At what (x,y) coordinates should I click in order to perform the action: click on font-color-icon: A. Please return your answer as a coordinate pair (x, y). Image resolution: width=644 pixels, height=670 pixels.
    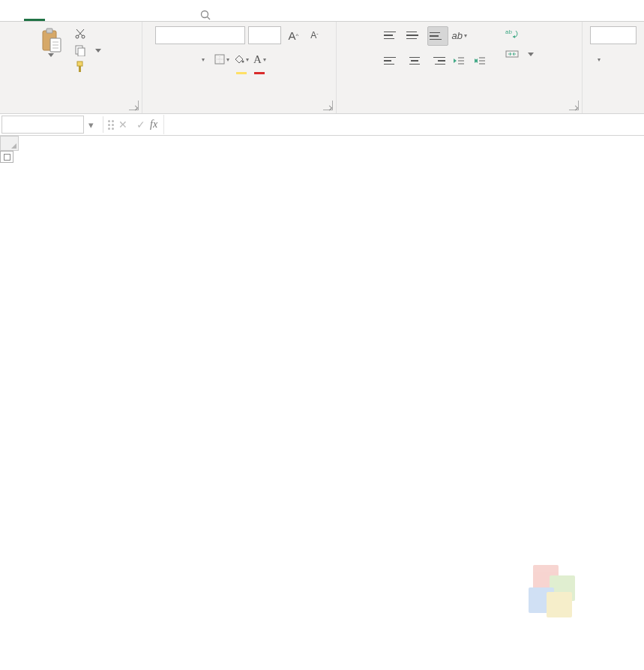
    Looking at the image, I should click on (258, 59).